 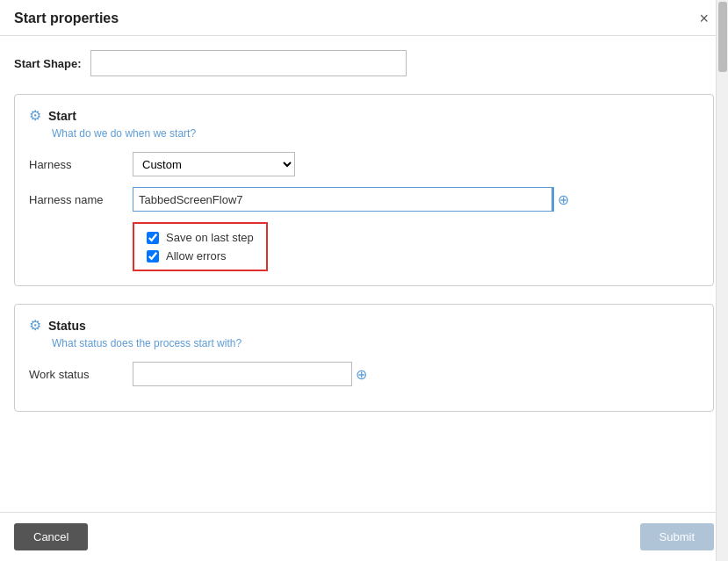 What do you see at coordinates (677, 537) in the screenshot?
I see `submit-button: Submit` at bounding box center [677, 537].